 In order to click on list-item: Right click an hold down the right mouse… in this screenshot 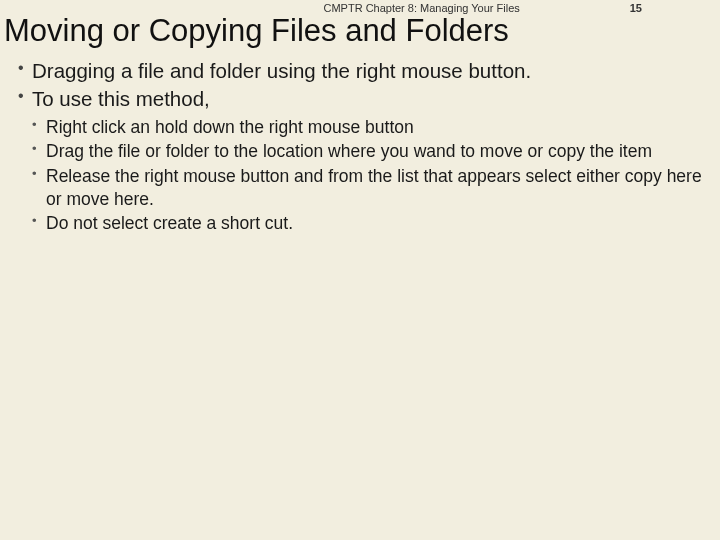, I will do `click(367, 128)`.